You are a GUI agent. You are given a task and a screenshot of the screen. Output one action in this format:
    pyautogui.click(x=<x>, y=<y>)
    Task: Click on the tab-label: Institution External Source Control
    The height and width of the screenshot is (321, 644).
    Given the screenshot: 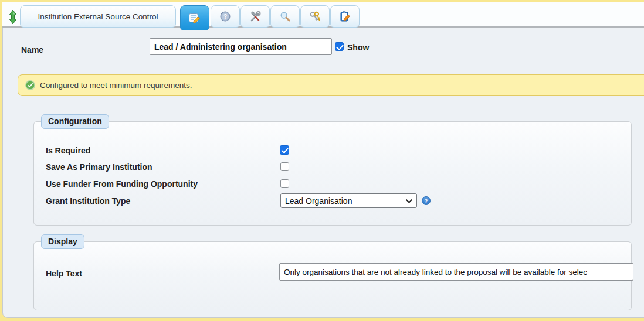 What is the action you would take?
    pyautogui.click(x=99, y=16)
    